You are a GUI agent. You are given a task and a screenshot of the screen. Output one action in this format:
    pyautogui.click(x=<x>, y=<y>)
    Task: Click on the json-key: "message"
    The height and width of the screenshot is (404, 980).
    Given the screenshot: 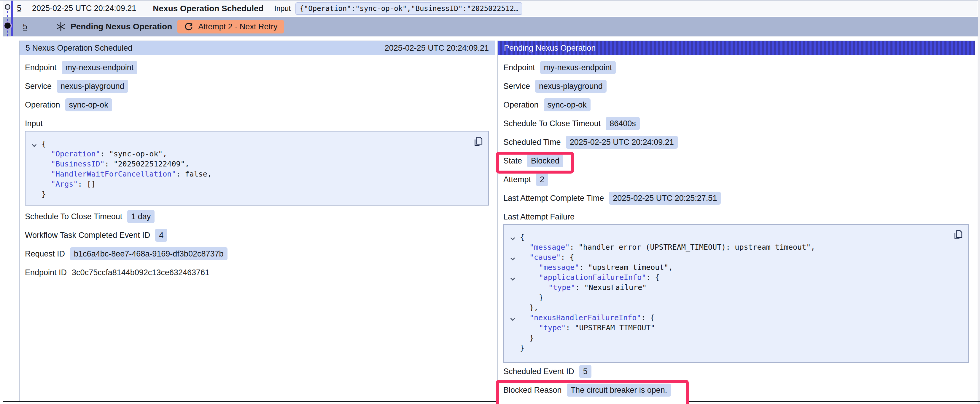 What is the action you would take?
    pyautogui.click(x=559, y=268)
    